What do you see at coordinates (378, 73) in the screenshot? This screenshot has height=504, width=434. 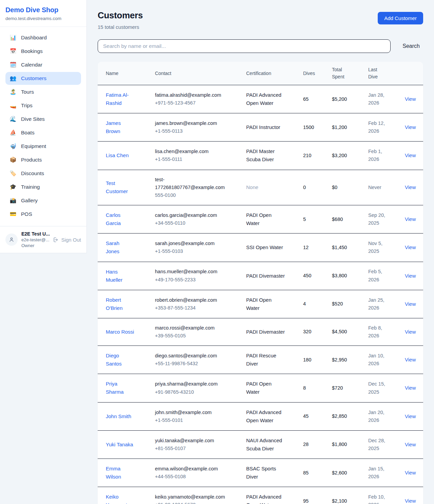 I see `col-header-last-dive: Last Dive` at bounding box center [378, 73].